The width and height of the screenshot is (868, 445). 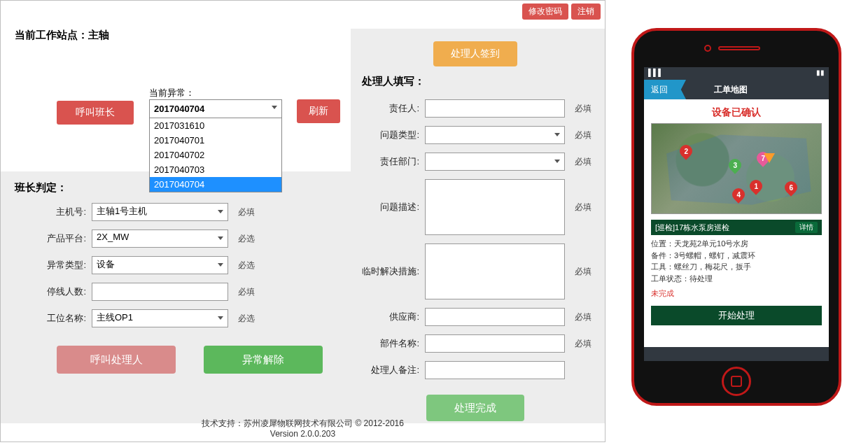 What do you see at coordinates (216, 169) in the screenshot?
I see `anomaly-option: 2017040703` at bounding box center [216, 169].